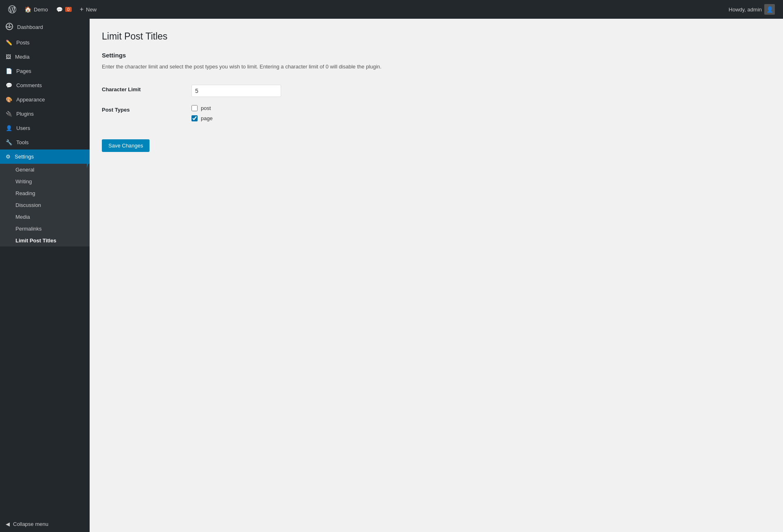 The image size is (783, 532). I want to click on character-limit-row: Character Limit, so click(436, 91).